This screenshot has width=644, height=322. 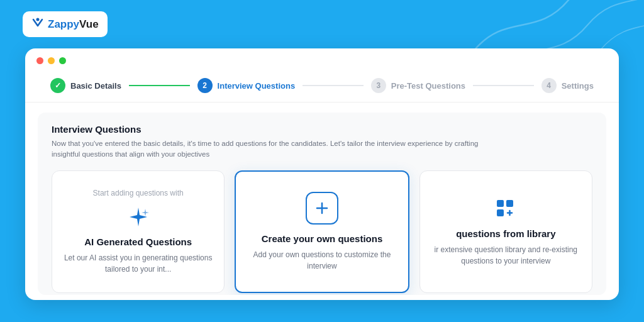 I want to click on card-ai-desc: Let our AI assist you in generating ques…, so click(x=138, y=264).